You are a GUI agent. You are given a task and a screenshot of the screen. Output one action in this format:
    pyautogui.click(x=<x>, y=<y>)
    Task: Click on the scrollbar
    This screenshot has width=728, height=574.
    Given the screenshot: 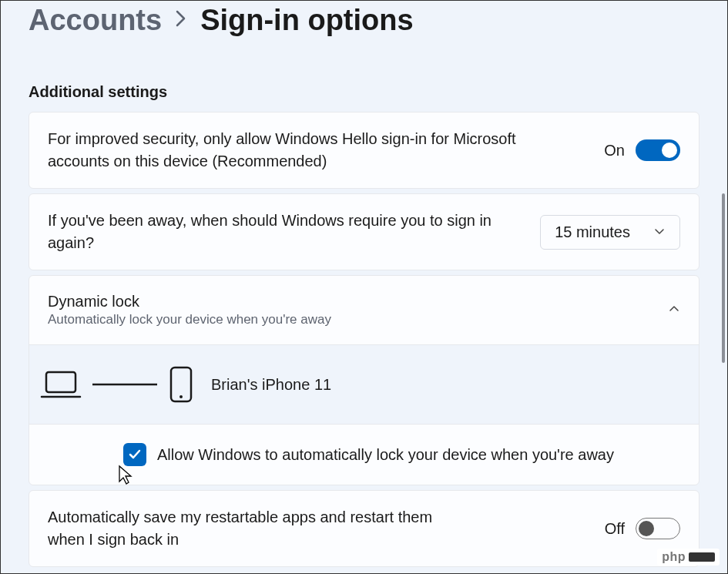 What is the action you would take?
    pyautogui.click(x=720, y=287)
    